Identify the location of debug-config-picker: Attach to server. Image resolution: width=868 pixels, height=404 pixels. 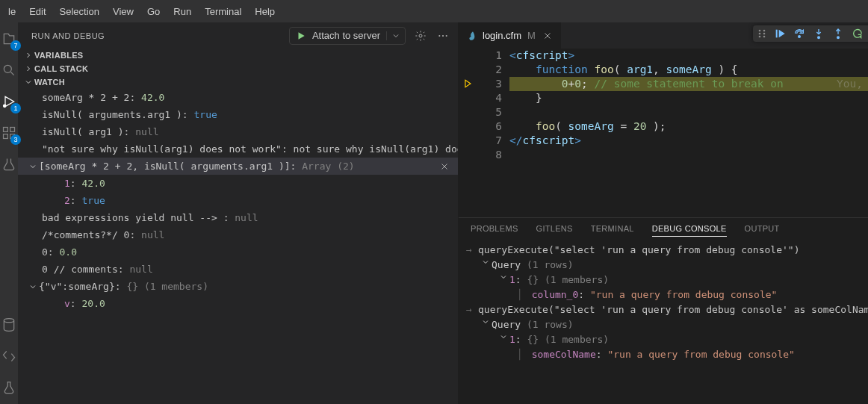
(347, 36).